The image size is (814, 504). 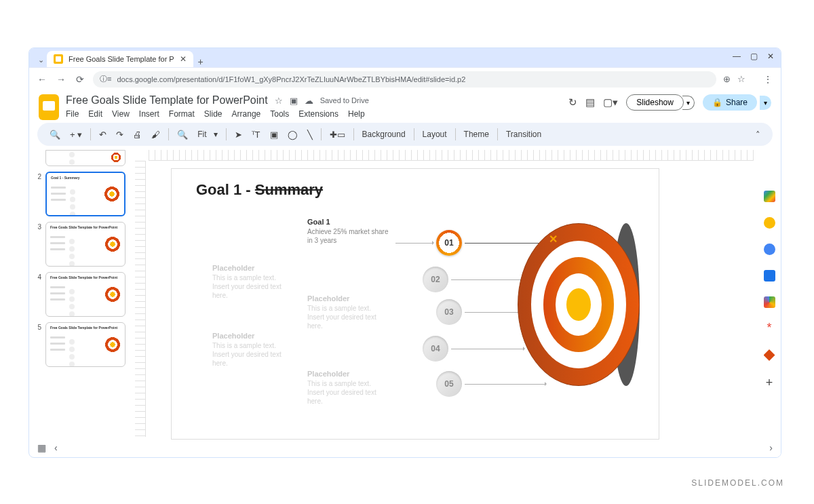 I want to click on theme-button: Theme, so click(x=476, y=134).